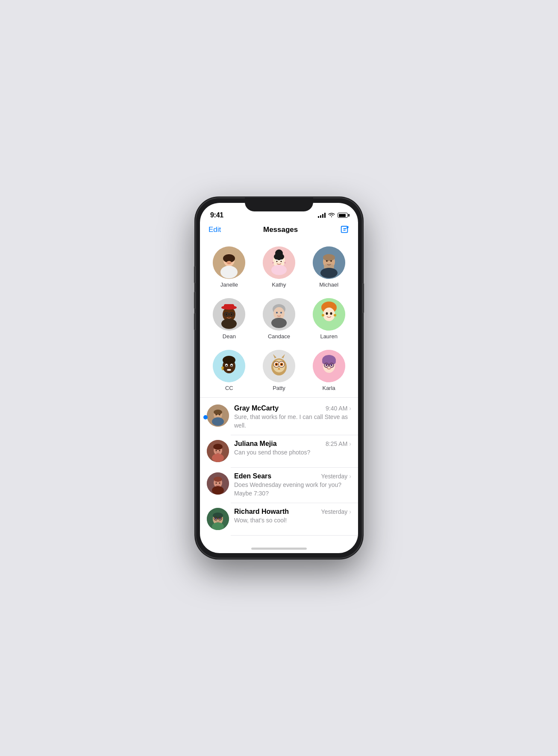 Image resolution: width=558 pixels, height=756 pixels. Describe the element at coordinates (322, 215) in the screenshot. I see `signal-icon` at that location.